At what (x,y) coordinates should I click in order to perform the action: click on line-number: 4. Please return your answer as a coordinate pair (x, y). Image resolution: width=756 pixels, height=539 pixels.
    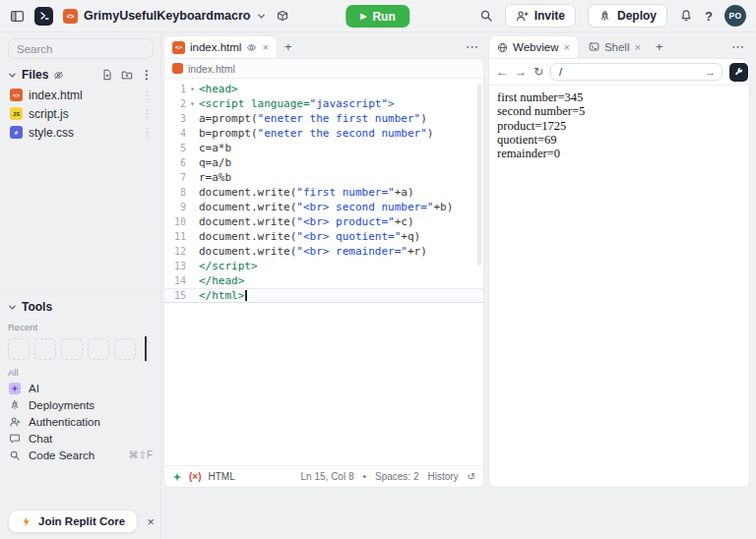
    Looking at the image, I should click on (175, 134).